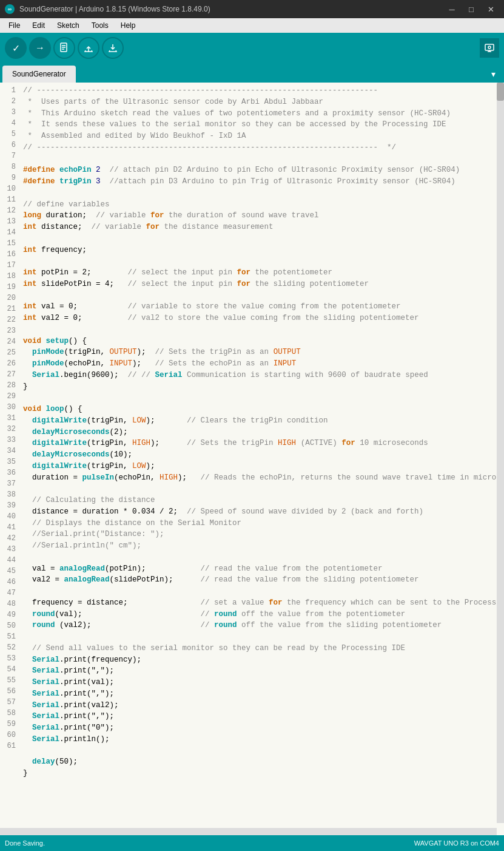 This screenshot has width=504, height=851. I want to click on menu-edit: Edit, so click(39, 25).